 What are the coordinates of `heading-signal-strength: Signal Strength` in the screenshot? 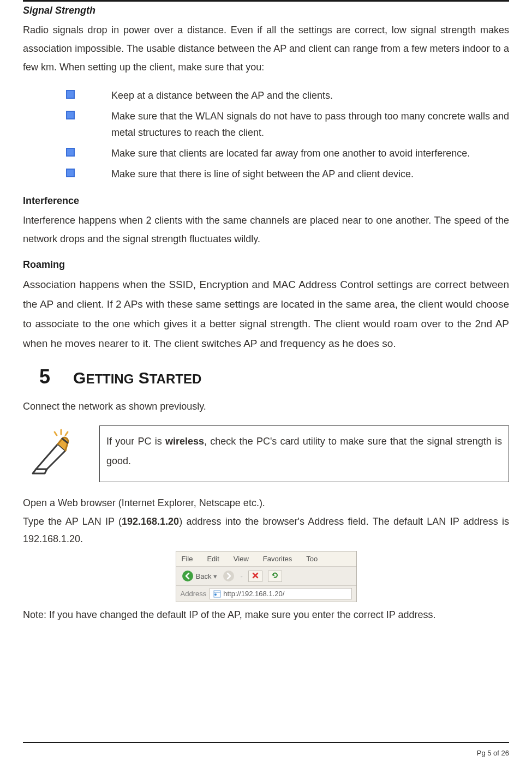 It's located at (266, 11).